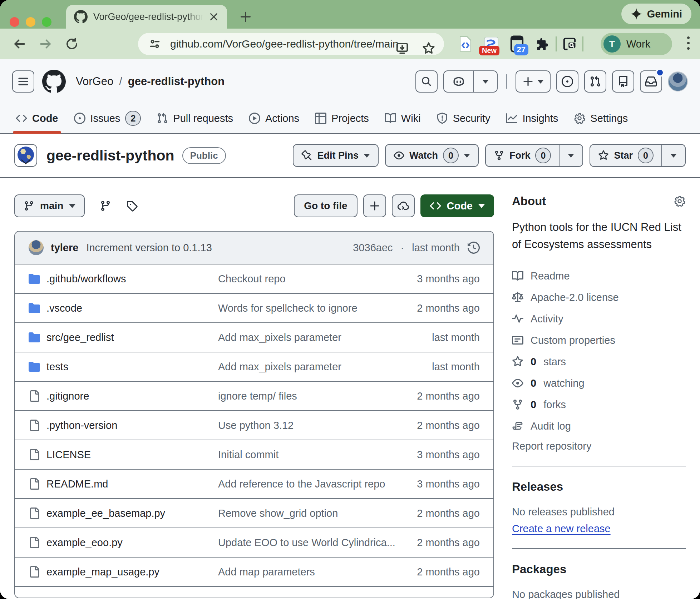  I want to click on url-text: github.com/VorGeo/gee-redlist-python/tre…, so click(285, 44).